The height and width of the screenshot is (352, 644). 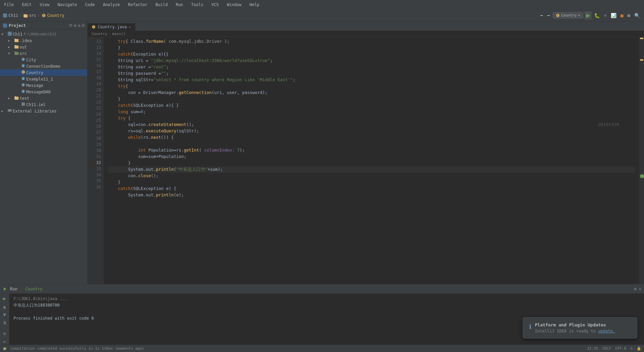 What do you see at coordinates (44, 157) in the screenshot?
I see `project-tree: ▼ Ch11 F:\JAVAcode\Ch11 ▶ .idea ▶` at bounding box center [44, 157].